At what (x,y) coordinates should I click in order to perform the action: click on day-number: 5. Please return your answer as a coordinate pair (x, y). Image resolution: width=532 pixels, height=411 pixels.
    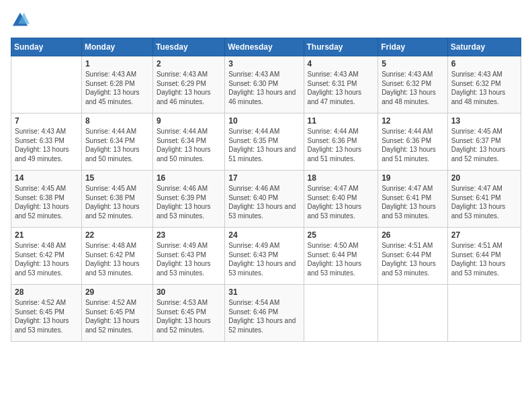
    Looking at the image, I should click on (412, 64).